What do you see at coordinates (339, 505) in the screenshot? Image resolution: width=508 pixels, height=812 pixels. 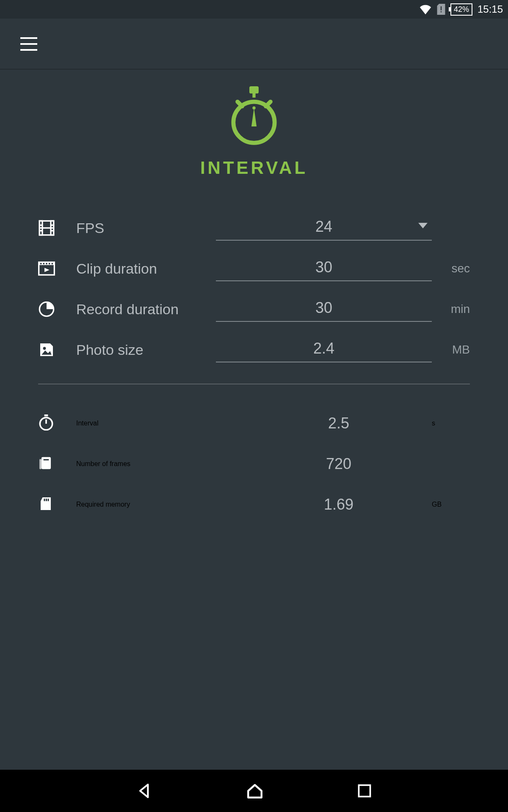 I see `memory-value: 1.69` at bounding box center [339, 505].